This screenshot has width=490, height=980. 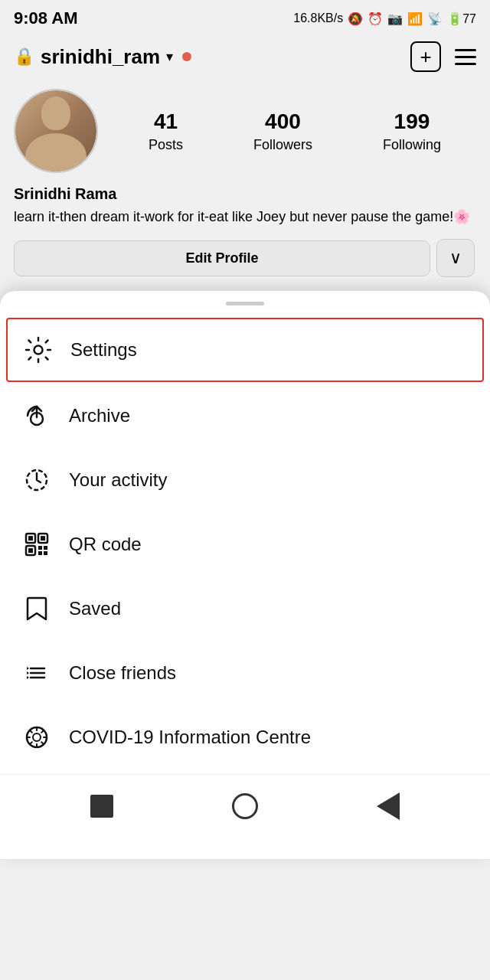 What do you see at coordinates (37, 609) in the screenshot?
I see `saved-icon` at bounding box center [37, 609].